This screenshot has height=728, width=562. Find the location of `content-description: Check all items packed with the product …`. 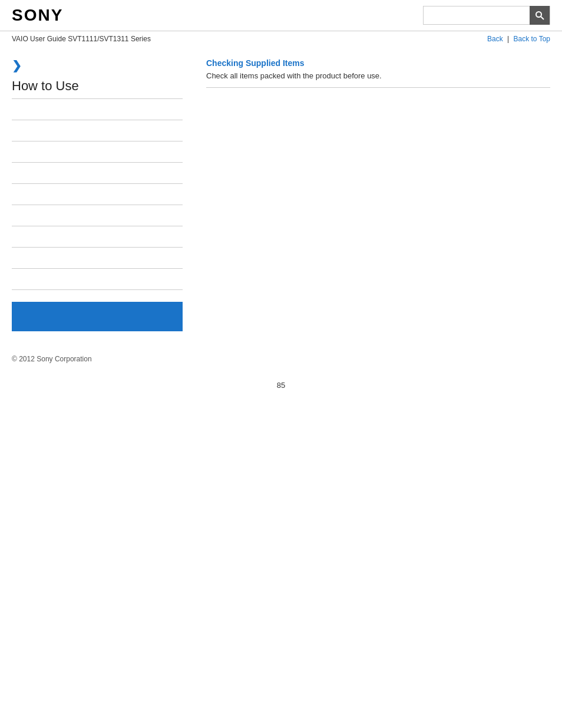

content-description: Check all items packed with the product … is located at coordinates (378, 75).